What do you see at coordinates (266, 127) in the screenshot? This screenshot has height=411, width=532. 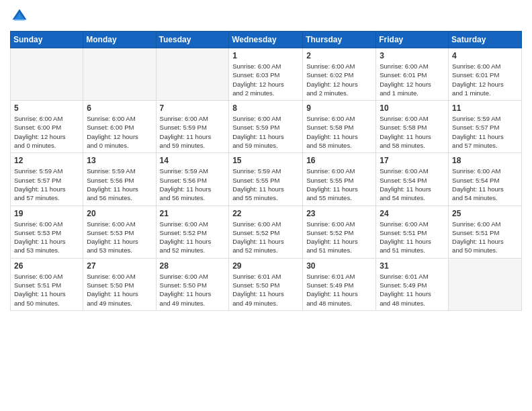 I see `calendar-week-row: 5Sunrise: 6:00 AM Sunset: 6:00 PM Daylig…` at bounding box center [266, 127].